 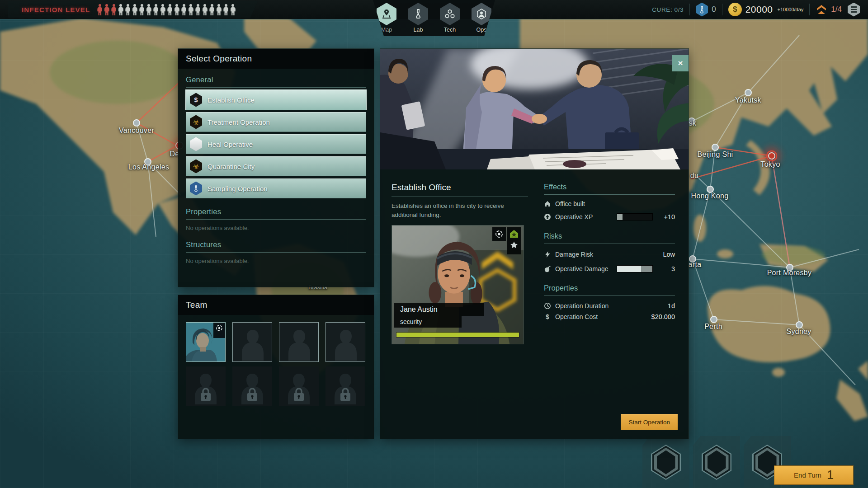 What do you see at coordinates (635, 217) in the screenshot?
I see `xp-progress-bar` at bounding box center [635, 217].